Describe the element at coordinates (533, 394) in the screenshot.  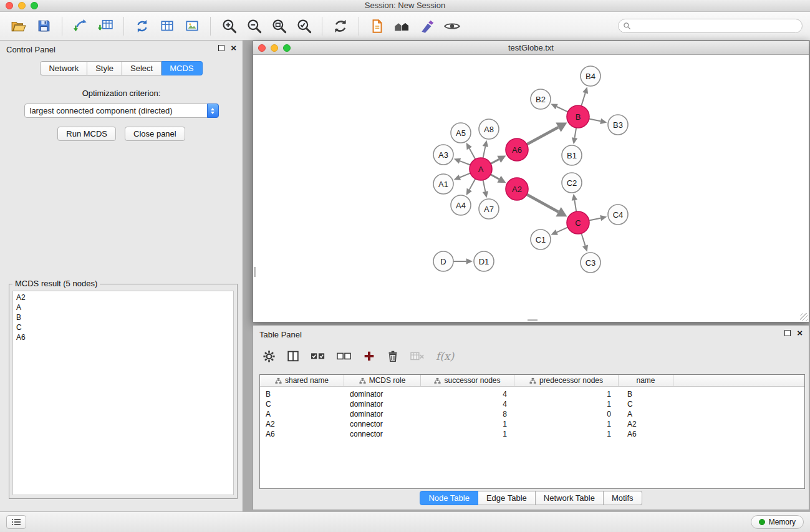
I see `table-row: B dominator 4 1 B` at that location.